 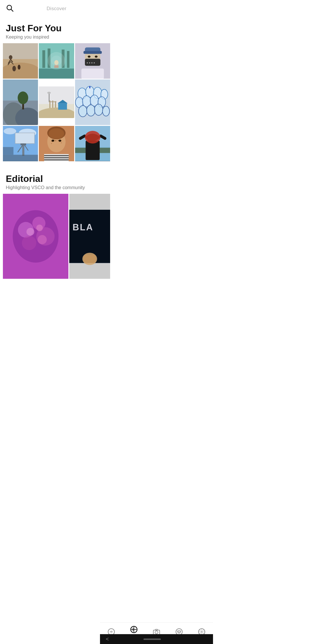 What do you see at coordinates (57, 61) in the screenshot?
I see `photo-row-1: ★ ★ ★ ★` at bounding box center [57, 61].